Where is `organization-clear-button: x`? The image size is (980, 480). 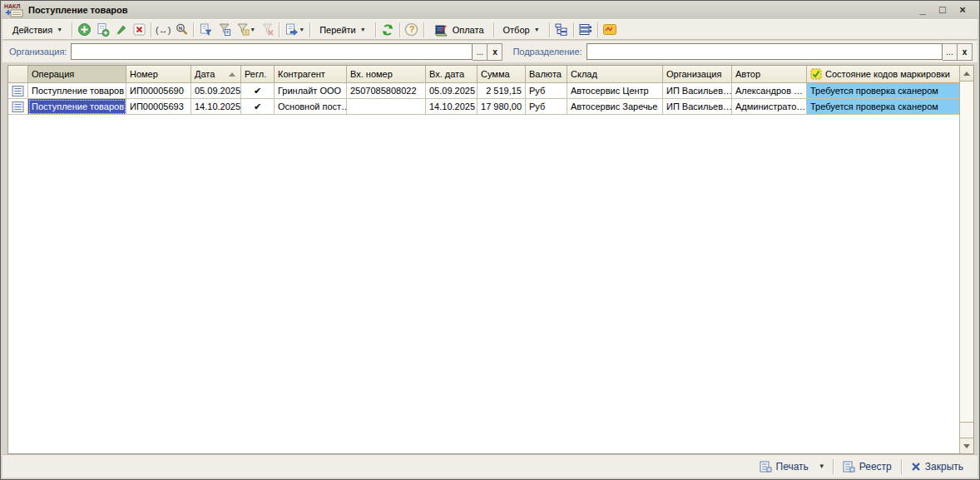
organization-clear-button: x is located at coordinates (495, 52).